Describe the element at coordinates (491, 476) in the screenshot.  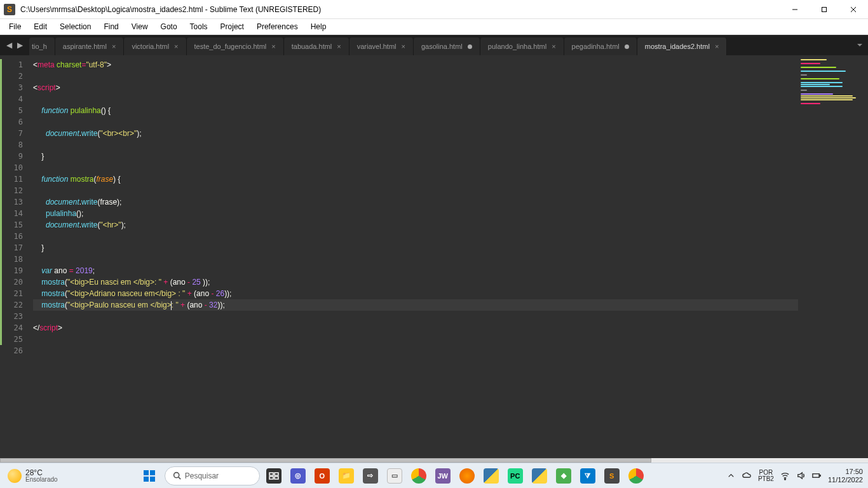
I see `taskbar-app-python1` at that location.